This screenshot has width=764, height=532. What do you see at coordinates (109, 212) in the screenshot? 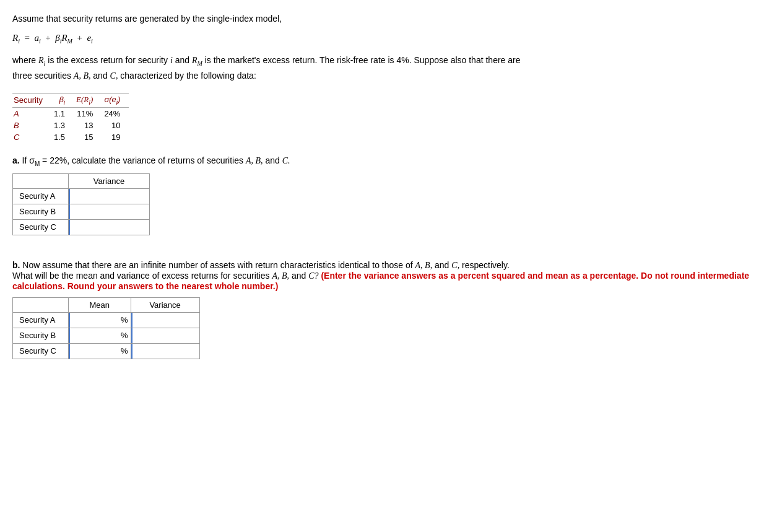
I see `part-a-security-b-cell` at bounding box center [109, 212].